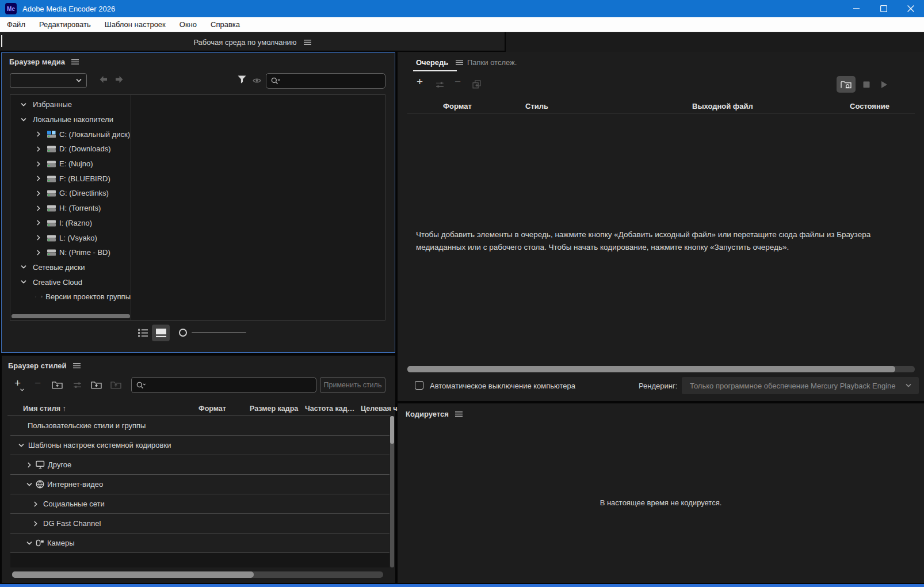  Describe the element at coordinates (135, 25) in the screenshot. I see `menu-preset: Шаблон настроек` at that location.